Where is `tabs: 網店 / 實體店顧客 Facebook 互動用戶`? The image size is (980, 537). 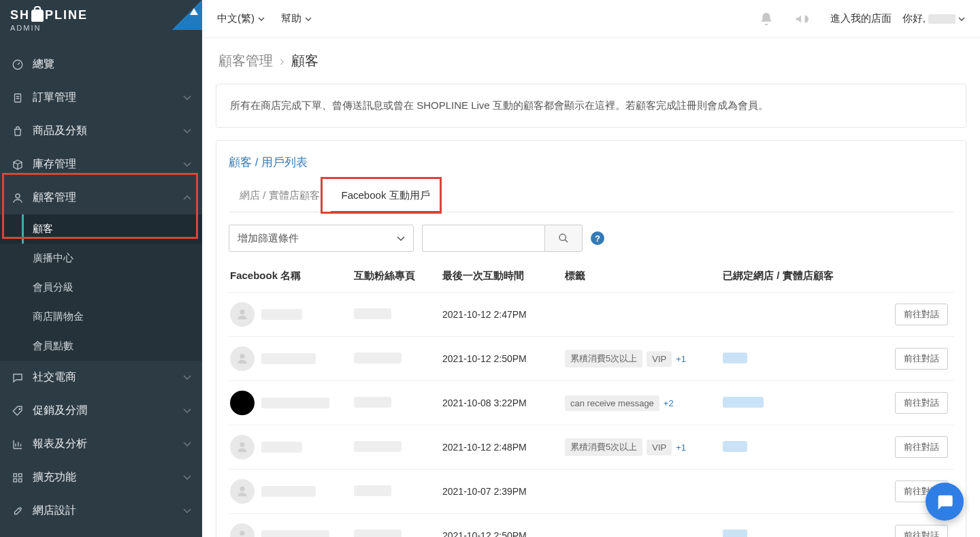
tabs: 網店 / 實體店顧客 Facebook 互動用戶 is located at coordinates (591, 197).